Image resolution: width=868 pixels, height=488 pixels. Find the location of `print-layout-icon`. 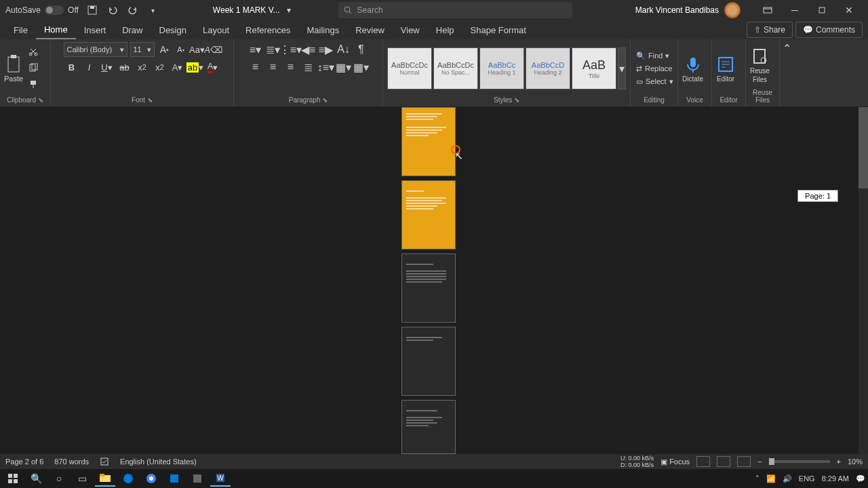

print-layout-icon is located at coordinates (724, 462).